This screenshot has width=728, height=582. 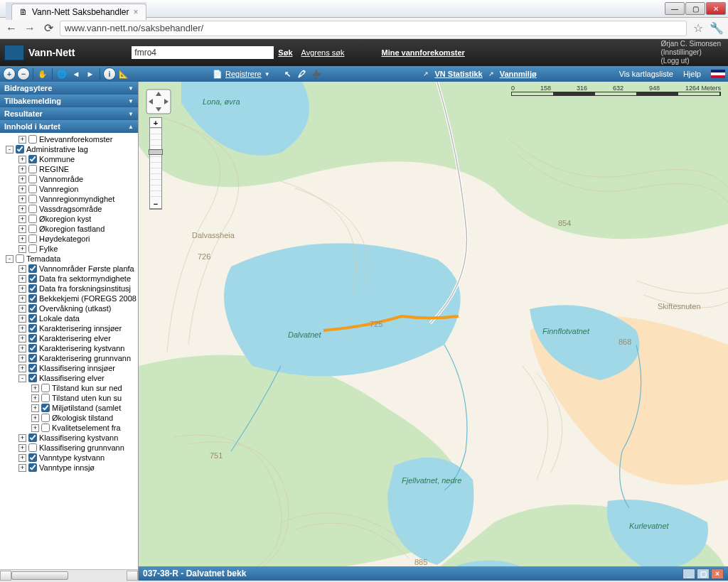 I want to click on scroll-left-button, so click(x=6, y=576).